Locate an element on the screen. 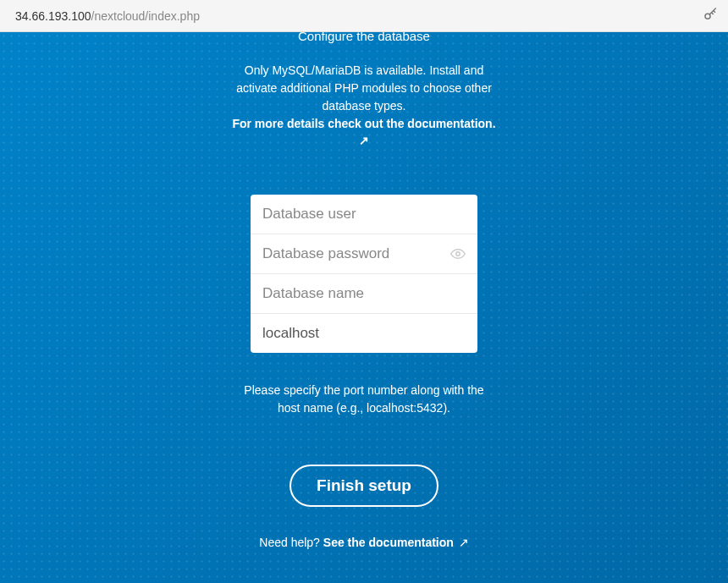 This screenshot has width=728, height=583. url-display: 34.66.193.100/nextcloud/index.php is located at coordinates (364, 16).